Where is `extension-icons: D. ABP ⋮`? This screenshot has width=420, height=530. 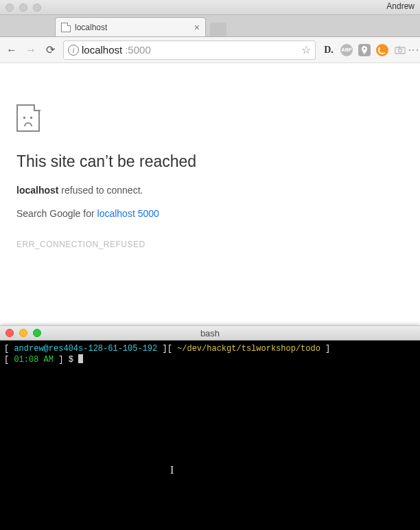 extension-icons: D. ABP ⋮ is located at coordinates (369, 50).